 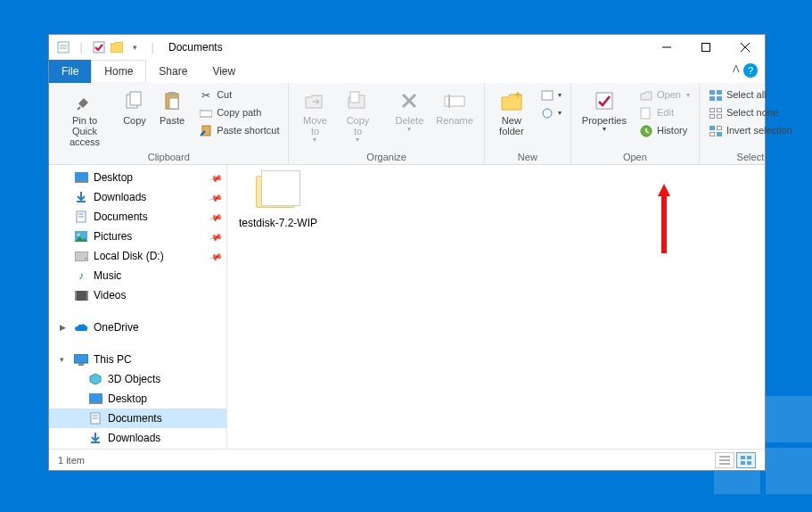 What do you see at coordinates (239, 113) in the screenshot?
I see `copy-path-button: Copy path` at bounding box center [239, 113].